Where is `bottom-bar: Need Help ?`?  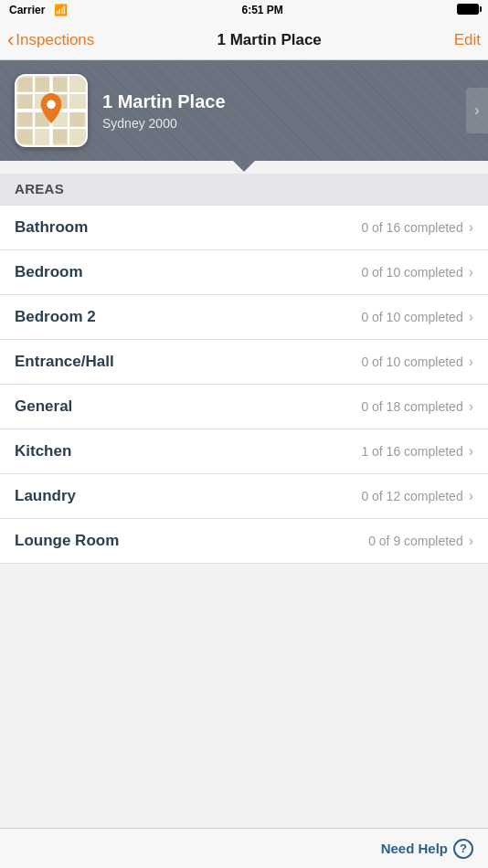
bottom-bar: Need Help ? is located at coordinates (244, 848).